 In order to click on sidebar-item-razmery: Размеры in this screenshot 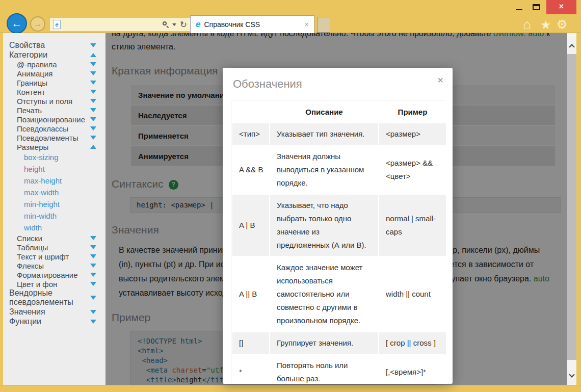, I will do `click(50, 147)`.